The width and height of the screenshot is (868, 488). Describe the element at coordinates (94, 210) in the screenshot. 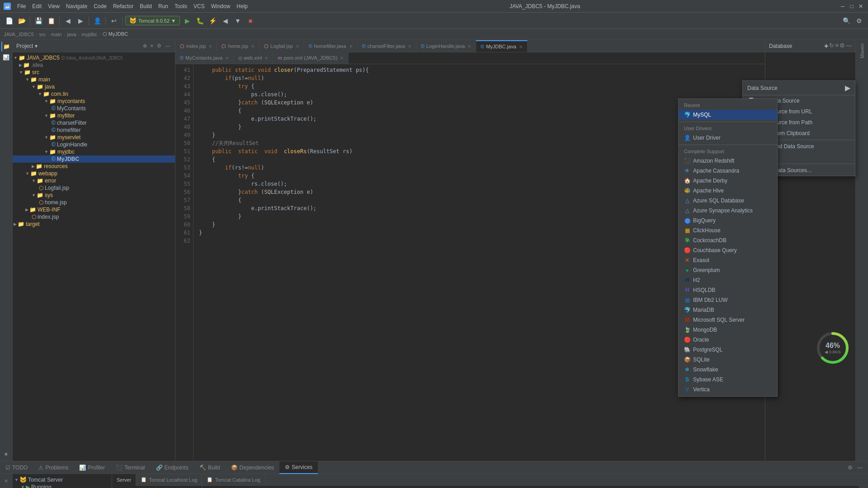

I see `tree-webinf: ▶ 📁 WEB-INF` at that location.